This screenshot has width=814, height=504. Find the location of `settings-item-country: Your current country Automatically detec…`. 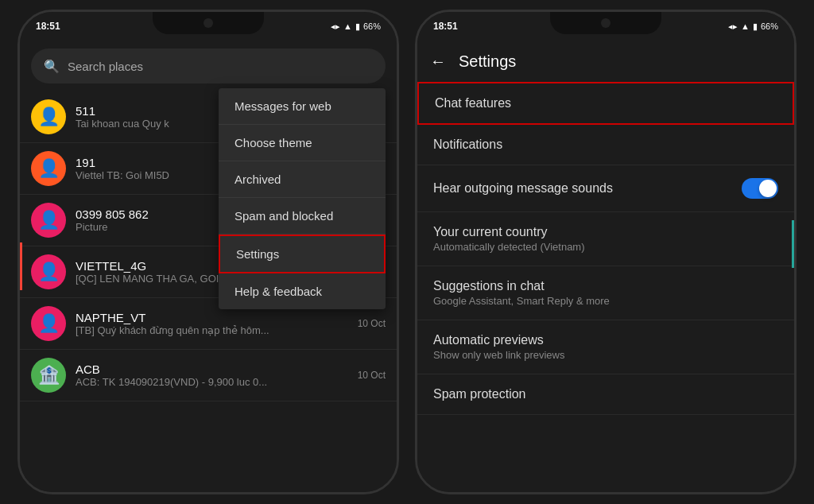

settings-item-country: Your current country Automatically detec… is located at coordinates (606, 239).